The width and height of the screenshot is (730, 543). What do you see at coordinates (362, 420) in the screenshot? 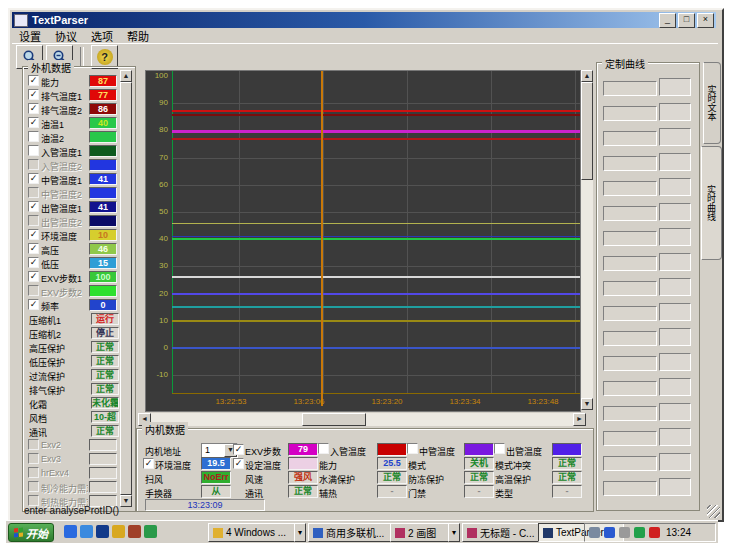
I see `chart-hscrollbar: ◄ ►` at bounding box center [362, 420].